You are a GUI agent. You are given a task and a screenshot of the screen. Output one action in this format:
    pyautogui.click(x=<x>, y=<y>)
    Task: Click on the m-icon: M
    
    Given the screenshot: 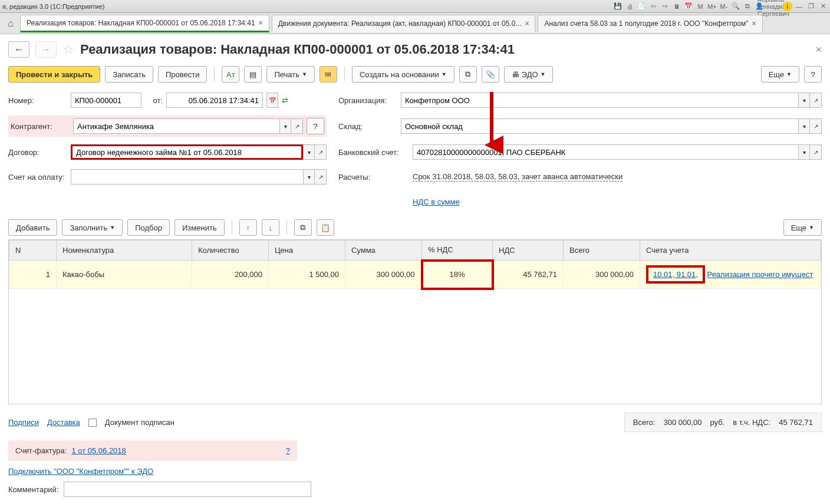 What is the action you would take?
    pyautogui.click(x=700, y=6)
    